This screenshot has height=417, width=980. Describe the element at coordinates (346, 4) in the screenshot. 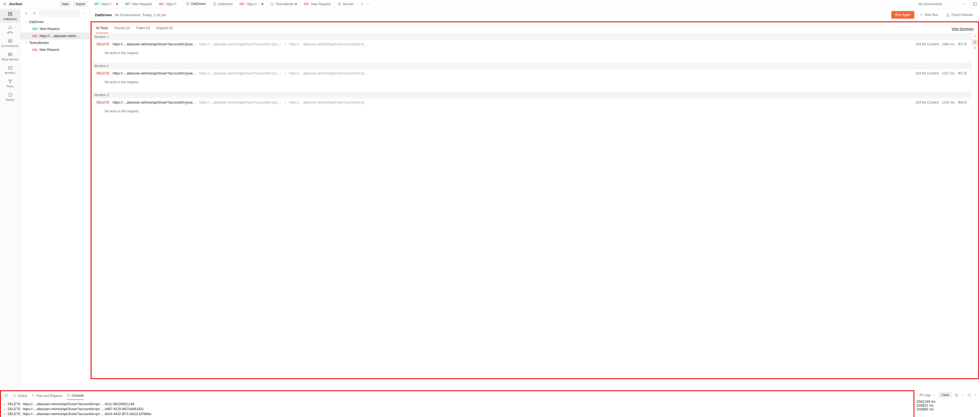

I see `tab-runner: Runner` at that location.